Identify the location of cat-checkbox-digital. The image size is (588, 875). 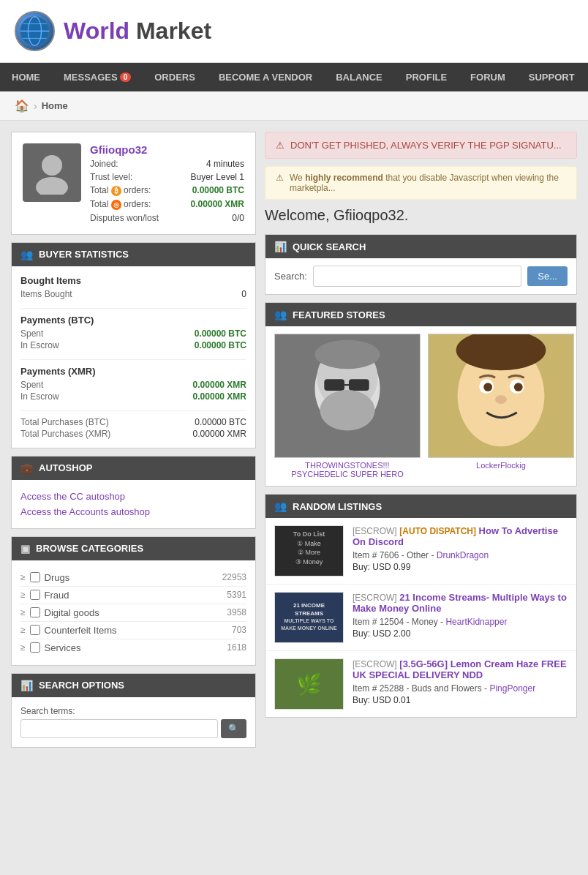
(35, 612).